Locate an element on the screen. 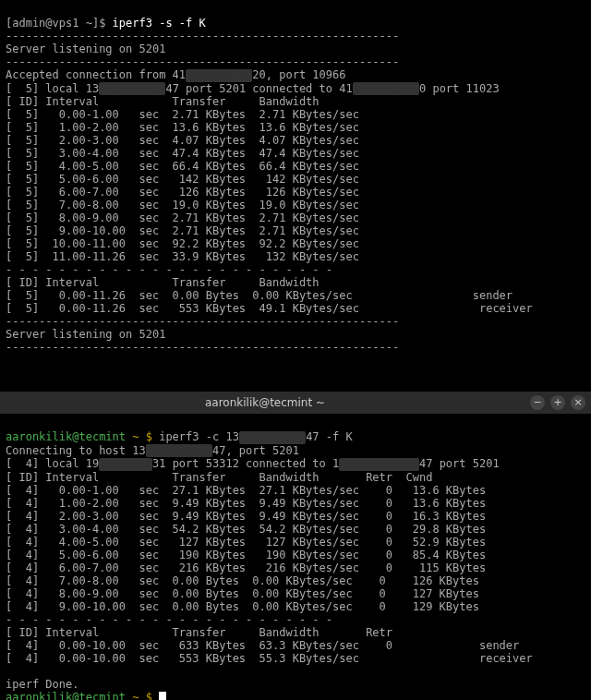 The height and width of the screenshot is (700, 591). summary-row: [ 5] 0.00-11.26 sec 553 KBytes 49.1 KByt… is located at coordinates (270, 308).